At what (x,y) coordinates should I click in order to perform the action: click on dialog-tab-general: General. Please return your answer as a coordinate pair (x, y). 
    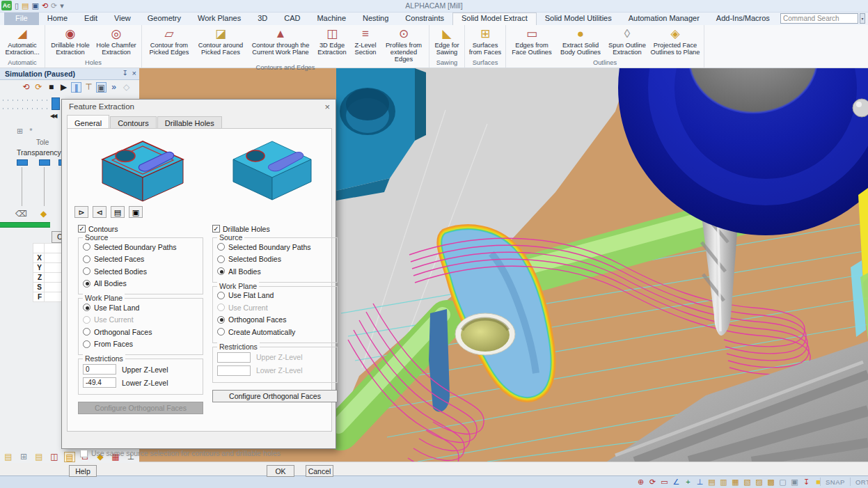
    Looking at the image, I should click on (88, 123).